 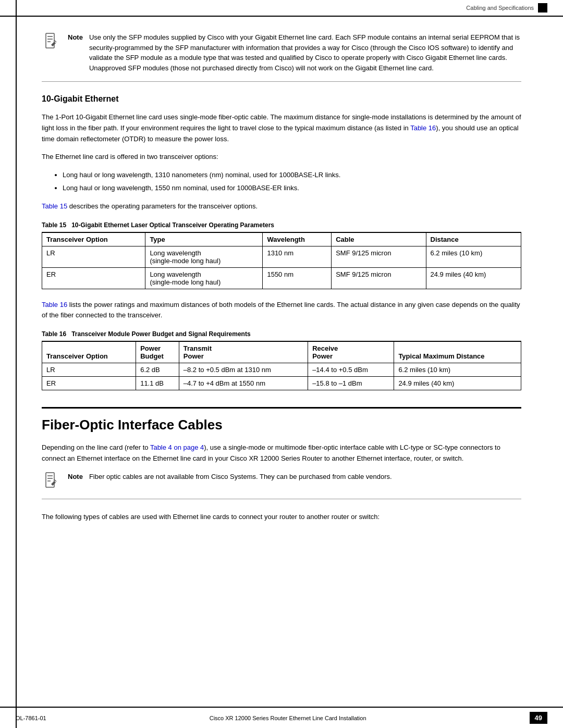 I want to click on t16-h1-c4: ReceivePower, so click(x=351, y=352).